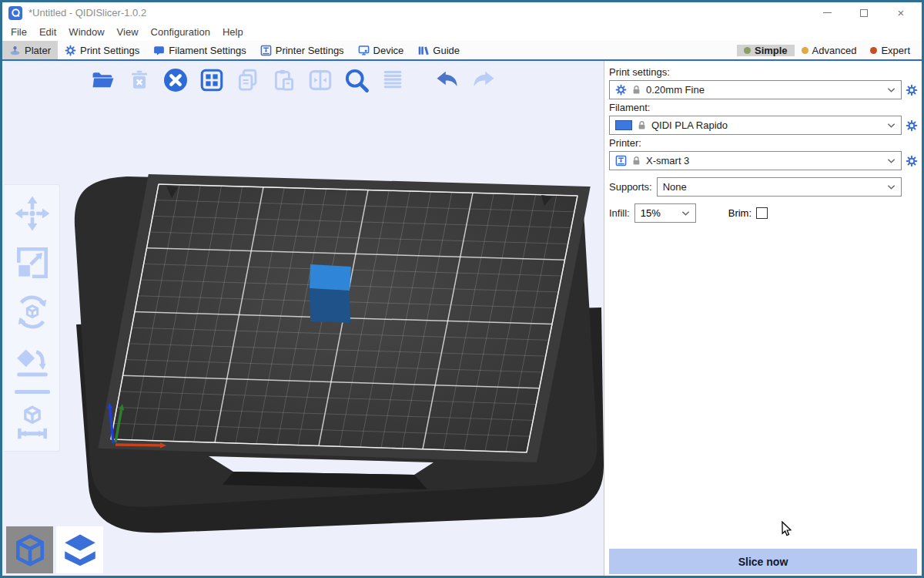  What do you see at coordinates (330, 294) in the screenshot?
I see `model-object` at bounding box center [330, 294].